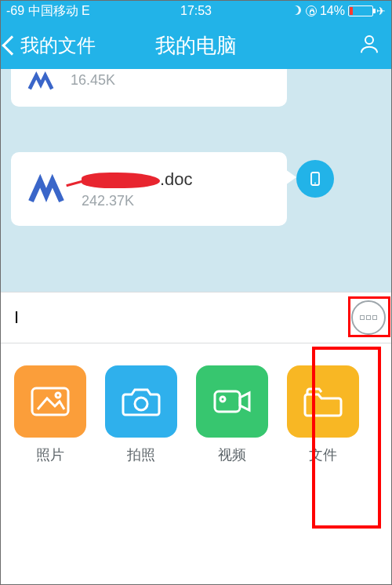 This screenshot has height=585, width=392. Describe the element at coordinates (369, 45) in the screenshot. I see `profile-button` at that location.